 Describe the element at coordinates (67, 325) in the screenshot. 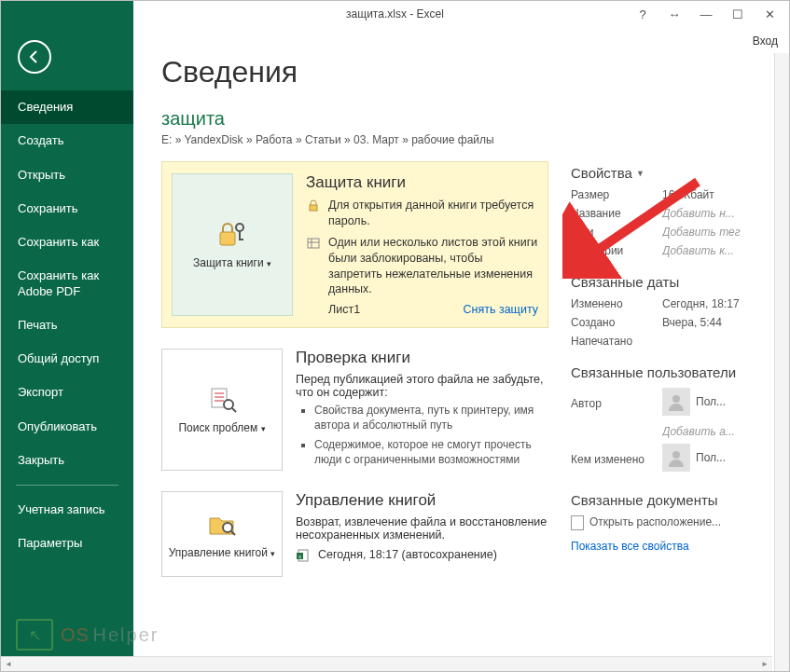

I see `nav-print: Печать` at that location.